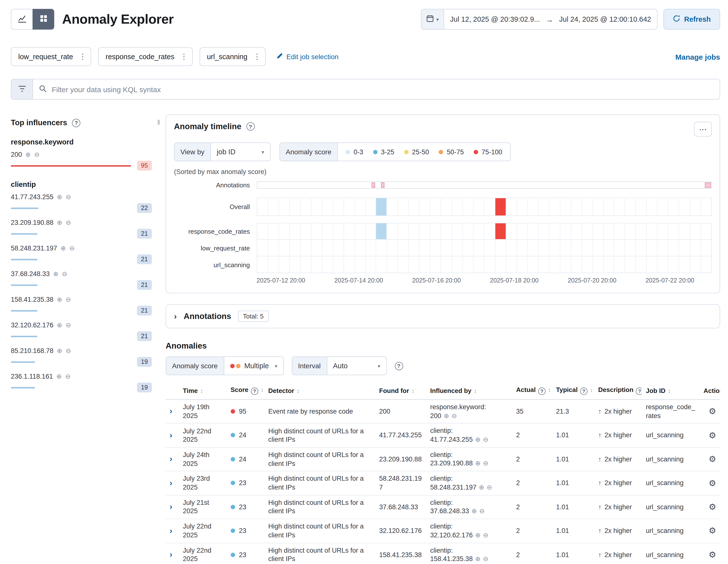 This screenshot has width=728, height=564. What do you see at coordinates (225, 366) in the screenshot?
I see `anomaly-score-select: Anomaly score Multiple ▾` at bounding box center [225, 366].